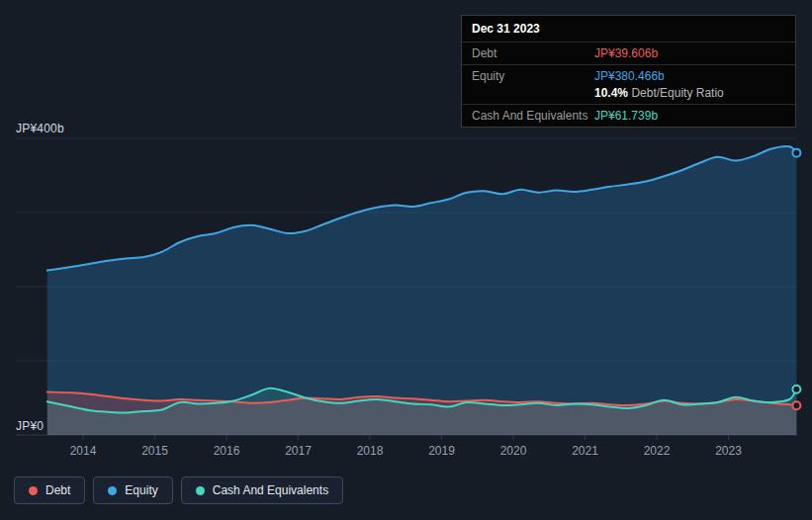  I want to click on x-tick-label-2016: 2016, so click(227, 451).